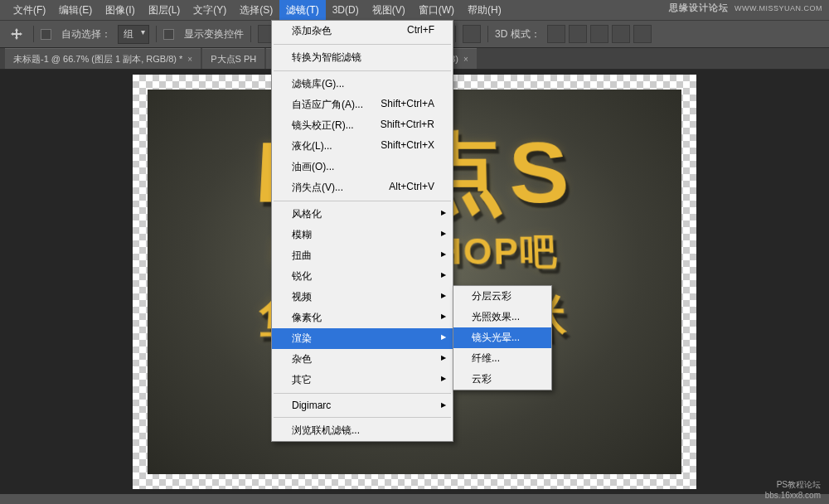 The width and height of the screenshot is (829, 504). Describe the element at coordinates (502, 380) in the screenshot. I see `submenu-item: 云彩` at that location.